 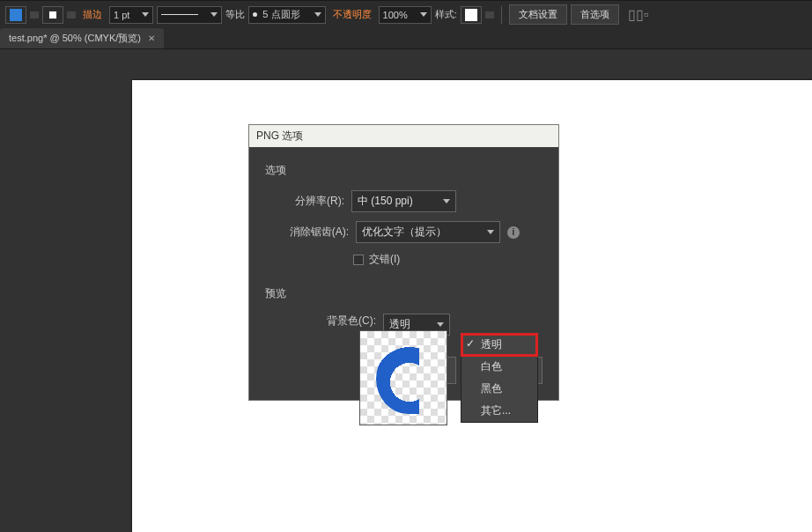 I want to click on interlace-checkbox, so click(x=358, y=260).